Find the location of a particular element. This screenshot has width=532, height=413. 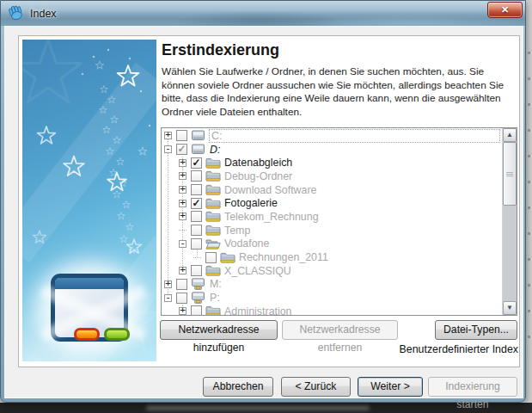

tree-label: X_CLASSIQU is located at coordinates (258, 271).